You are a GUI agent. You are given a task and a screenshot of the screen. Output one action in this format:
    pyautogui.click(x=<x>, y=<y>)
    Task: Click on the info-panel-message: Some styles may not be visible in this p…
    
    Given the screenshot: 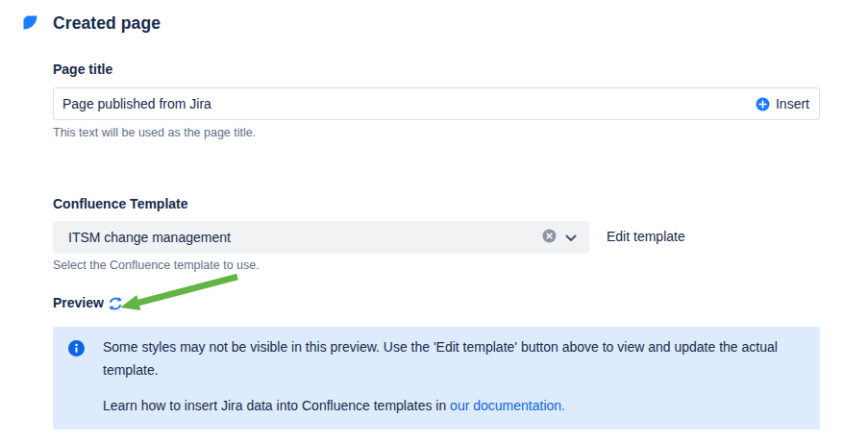 What is the action you would take?
    pyautogui.click(x=456, y=358)
    